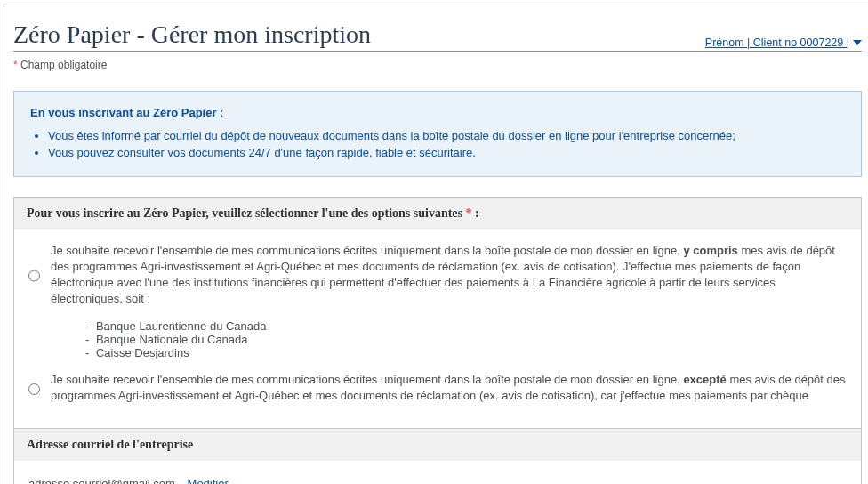 The height and width of the screenshot is (484, 868). What do you see at coordinates (438, 144) in the screenshot?
I see `info-list: Vous êtes informé par courriel du dépôt …` at bounding box center [438, 144].